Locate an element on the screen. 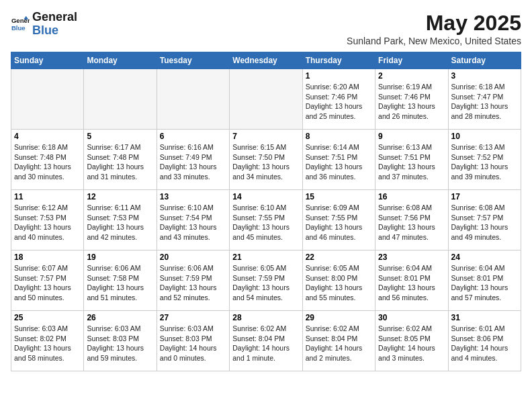 This screenshot has width=532, height=411. title-block: May 2025 Sunland Park, New Mexico, Unite… is located at coordinates (434, 28).